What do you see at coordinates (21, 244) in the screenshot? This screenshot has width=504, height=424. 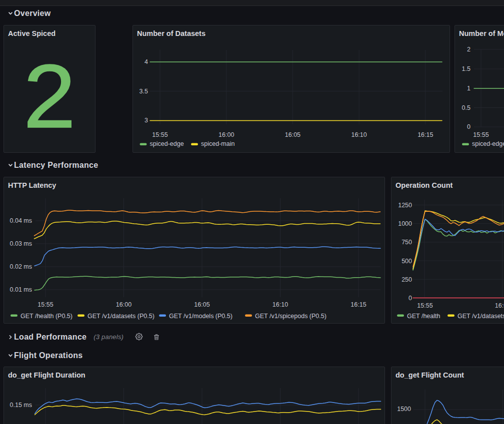 I see `svg-text: 0.03 ms` at bounding box center [21, 244].